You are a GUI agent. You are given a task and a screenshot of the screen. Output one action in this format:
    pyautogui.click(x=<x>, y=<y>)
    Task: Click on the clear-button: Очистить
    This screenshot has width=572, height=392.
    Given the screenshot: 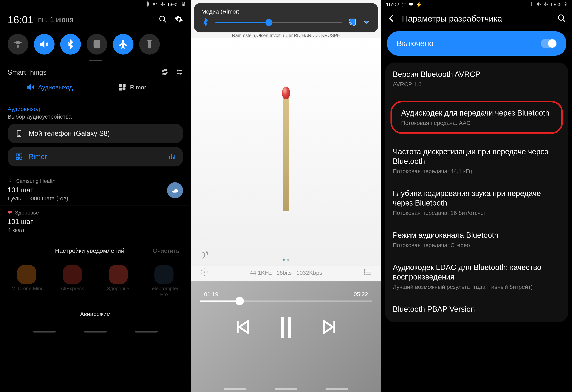 What is the action you would take?
    pyautogui.click(x=166, y=251)
    